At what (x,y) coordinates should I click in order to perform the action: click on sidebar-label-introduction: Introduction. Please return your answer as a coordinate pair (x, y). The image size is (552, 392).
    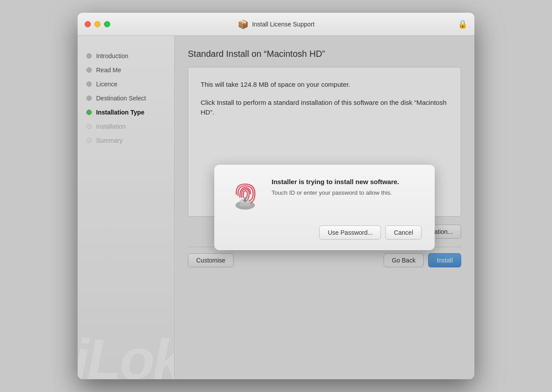
    Looking at the image, I should click on (112, 56).